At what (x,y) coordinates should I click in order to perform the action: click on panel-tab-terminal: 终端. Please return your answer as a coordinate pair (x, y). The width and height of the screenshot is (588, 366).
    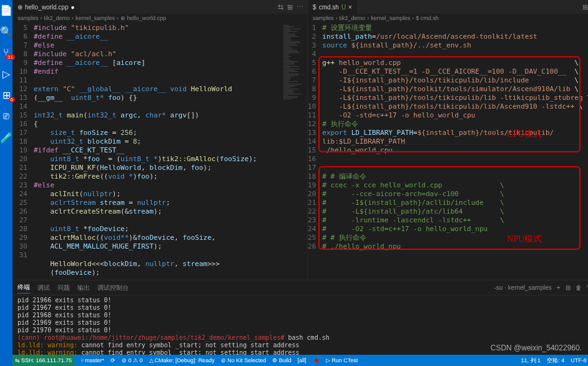
    Looking at the image, I should click on (24, 287).